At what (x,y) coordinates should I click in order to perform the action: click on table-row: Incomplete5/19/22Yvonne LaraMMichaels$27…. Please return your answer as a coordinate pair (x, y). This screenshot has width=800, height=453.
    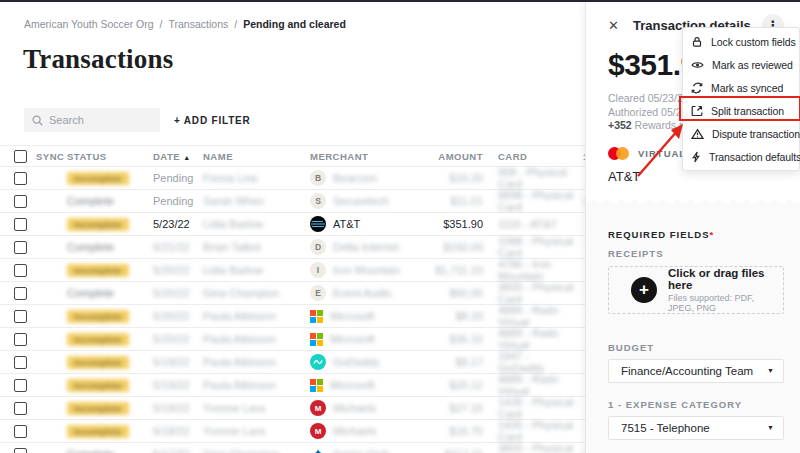
    Looking at the image, I should click on (292, 408).